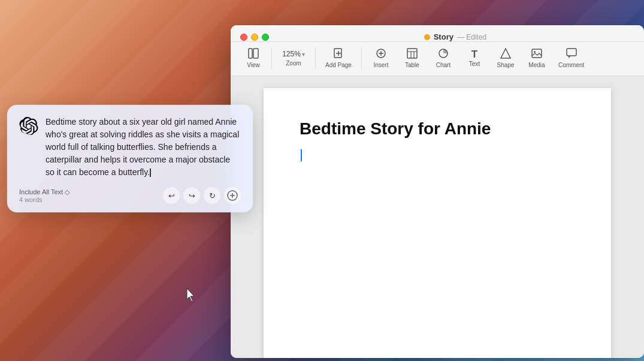  I want to click on add-page-label: Add Page, so click(338, 65).